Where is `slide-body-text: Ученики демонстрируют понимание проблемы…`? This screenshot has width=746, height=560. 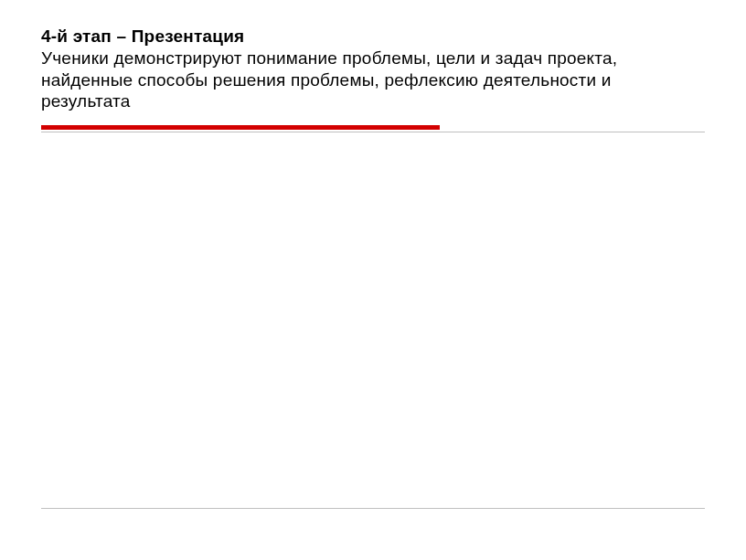
slide-body-text: Ученики демонстрируют понимание проблемы… is located at coordinates (329, 80).